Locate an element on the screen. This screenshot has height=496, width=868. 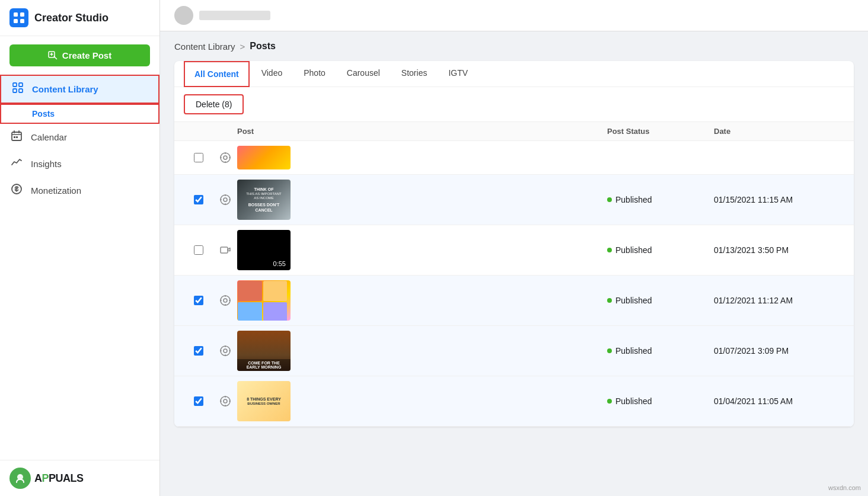
sidebar-item-insights: Insights is located at coordinates (79, 164).